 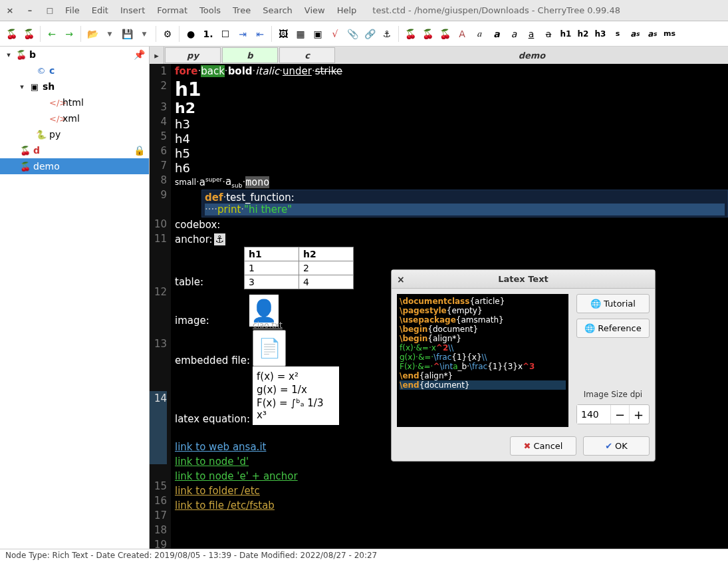 What do you see at coordinates (182, 168) in the screenshot?
I see `heading-h6: h6` at bounding box center [182, 168].